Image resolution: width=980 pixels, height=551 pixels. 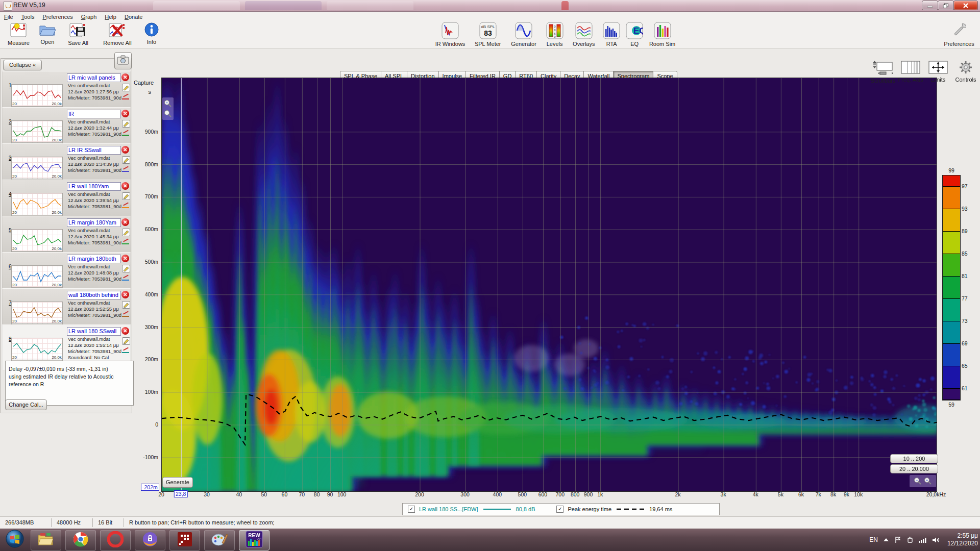 I want to click on measurement-2: IR✕Vec onthewall.mdat12 Δεκ 2020 1:32:44…, so click(x=66, y=126).